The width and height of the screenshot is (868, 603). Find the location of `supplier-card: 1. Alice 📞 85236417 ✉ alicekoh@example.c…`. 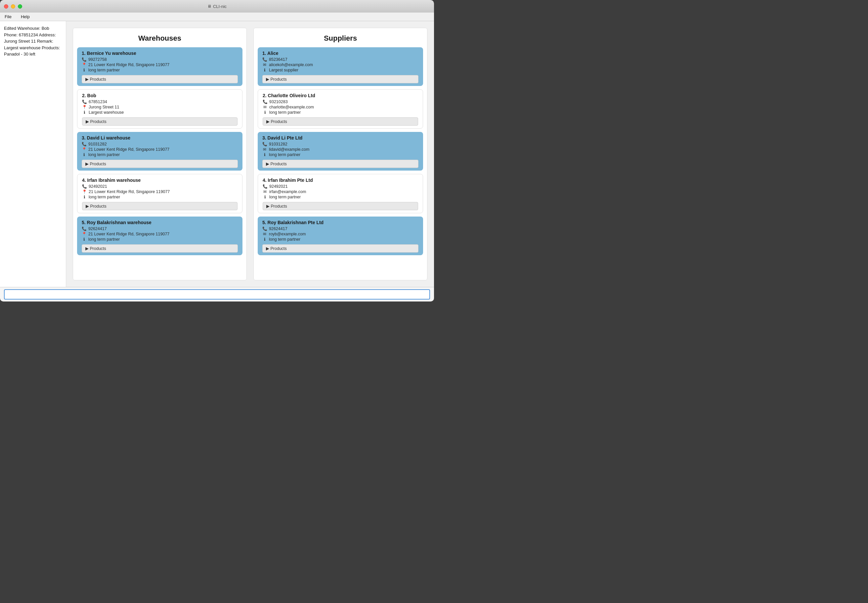

supplier-card: 1. Alice 📞 85236417 ✉ alicekoh@example.c… is located at coordinates (340, 66).